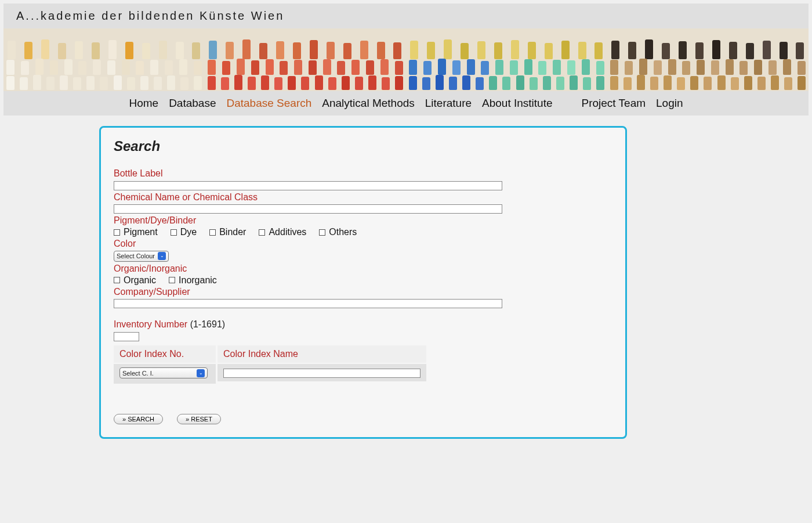 The height and width of the screenshot is (523, 812). I want to click on nav-login: Login, so click(669, 103).